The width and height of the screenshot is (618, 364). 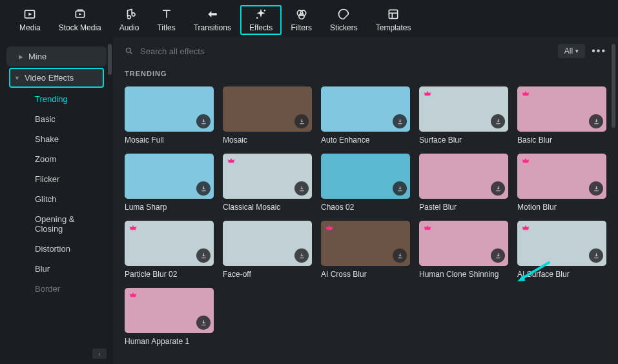 What do you see at coordinates (301, 20) in the screenshot?
I see `tab-filters: Filters` at bounding box center [301, 20].